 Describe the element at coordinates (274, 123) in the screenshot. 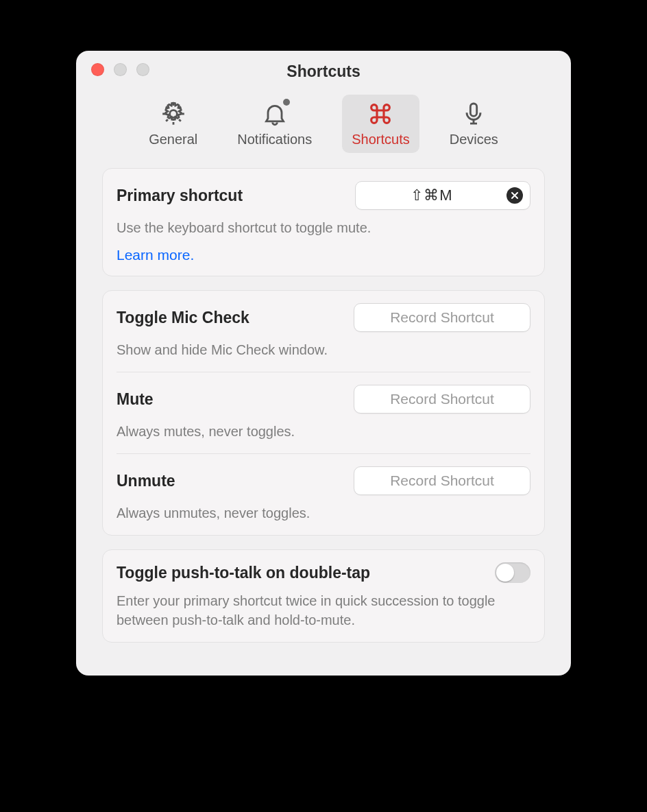

I see `tab-notifications: Notifications` at that location.